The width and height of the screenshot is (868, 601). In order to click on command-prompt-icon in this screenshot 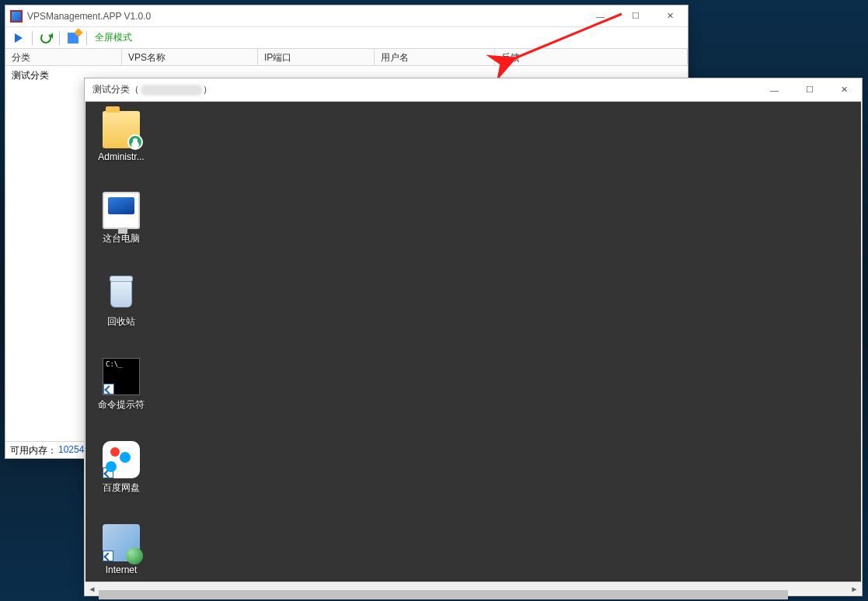, I will do `click(121, 377)`.